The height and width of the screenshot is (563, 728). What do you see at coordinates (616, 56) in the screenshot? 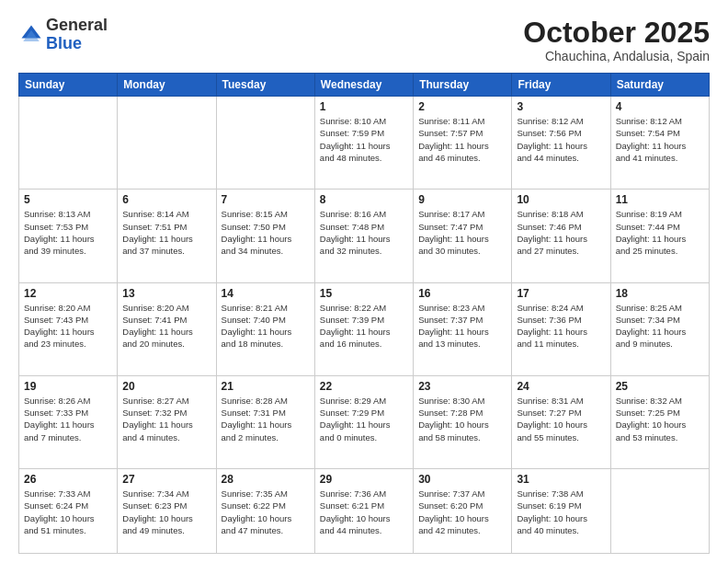
I see `location: Chauchina, Andalusia, Spain` at bounding box center [616, 56].